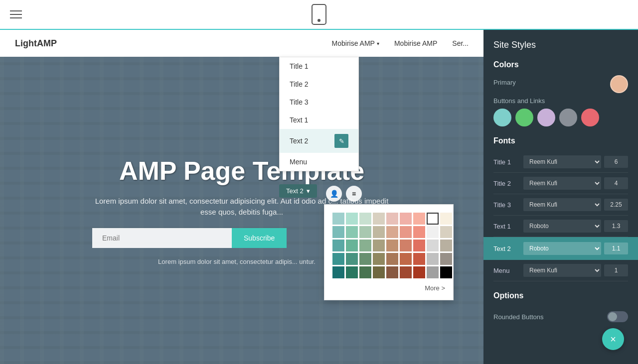  I want to click on caret-icon: ▾, so click(308, 191).